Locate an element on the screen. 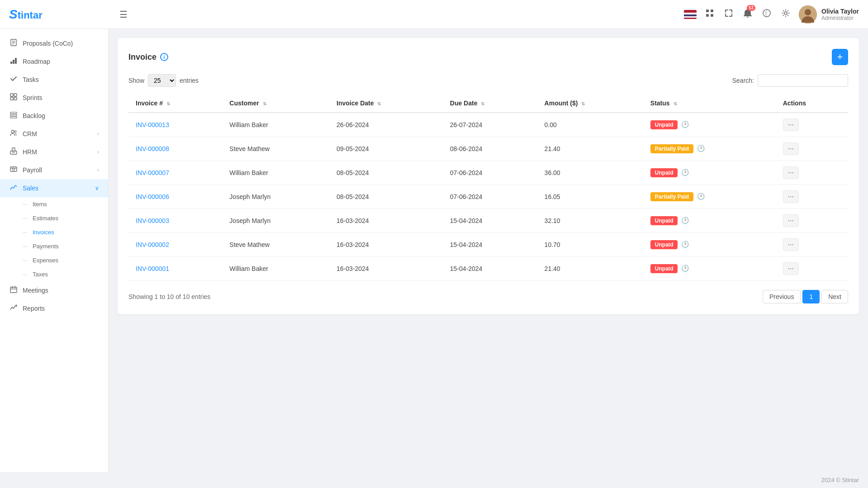  meetings-icon is located at coordinates (14, 290).